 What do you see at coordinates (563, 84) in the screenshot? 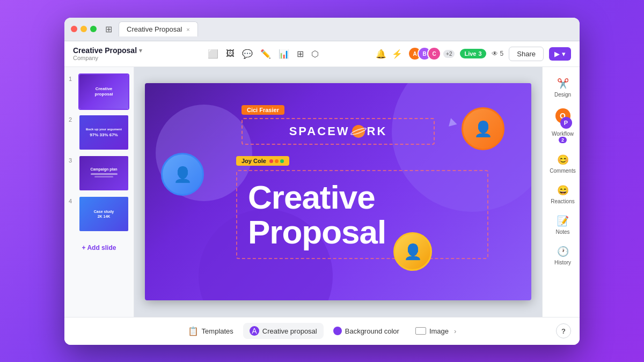
I see `design-icon: ✂️` at bounding box center [563, 84].